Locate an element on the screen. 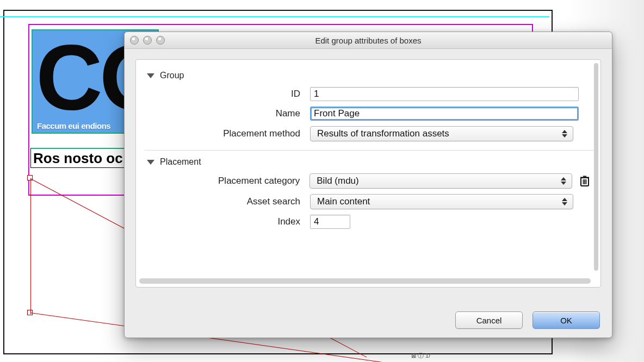 The width and height of the screenshot is (644, 362). statusbar-text: ⊠ ⓘ 1/ is located at coordinates (421, 355).